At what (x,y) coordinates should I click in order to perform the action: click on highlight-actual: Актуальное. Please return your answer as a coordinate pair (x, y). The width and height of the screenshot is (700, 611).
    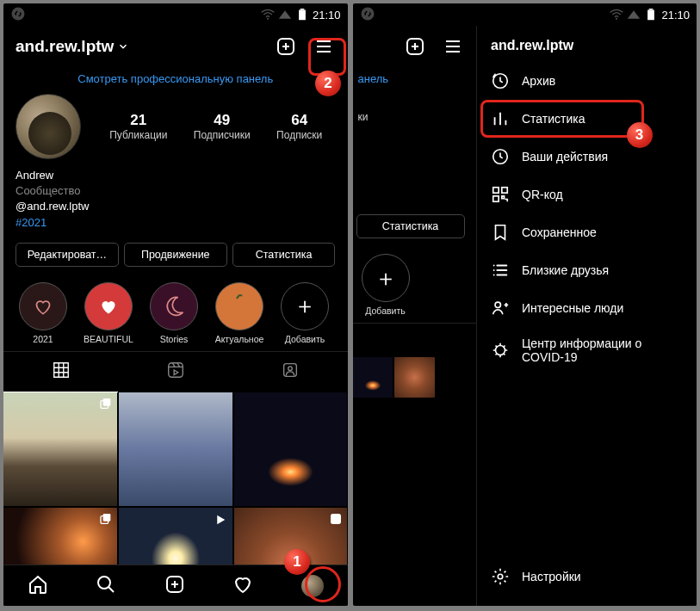
    Looking at the image, I should click on (239, 313).